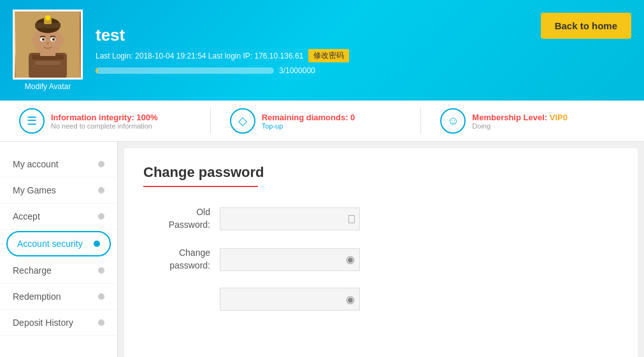 This screenshot has width=644, height=357. I want to click on stat-info-text: Information integrity: 100% No need to c…, so click(104, 121).